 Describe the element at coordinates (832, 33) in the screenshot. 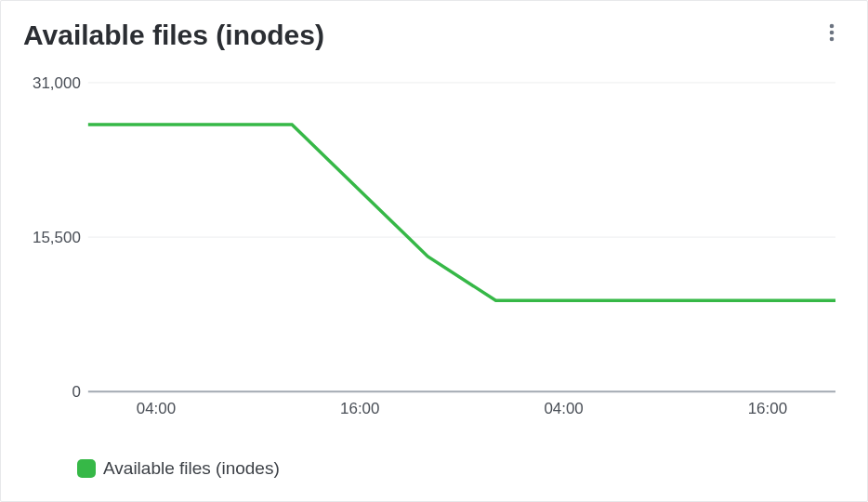

I see `panel-menu-button` at that location.